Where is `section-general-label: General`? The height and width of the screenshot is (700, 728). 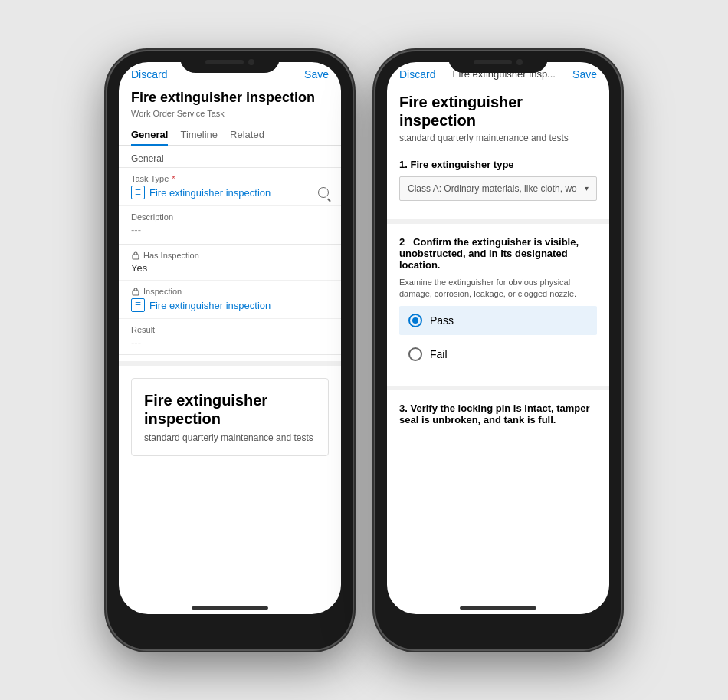 section-general-label: General is located at coordinates (230, 156).